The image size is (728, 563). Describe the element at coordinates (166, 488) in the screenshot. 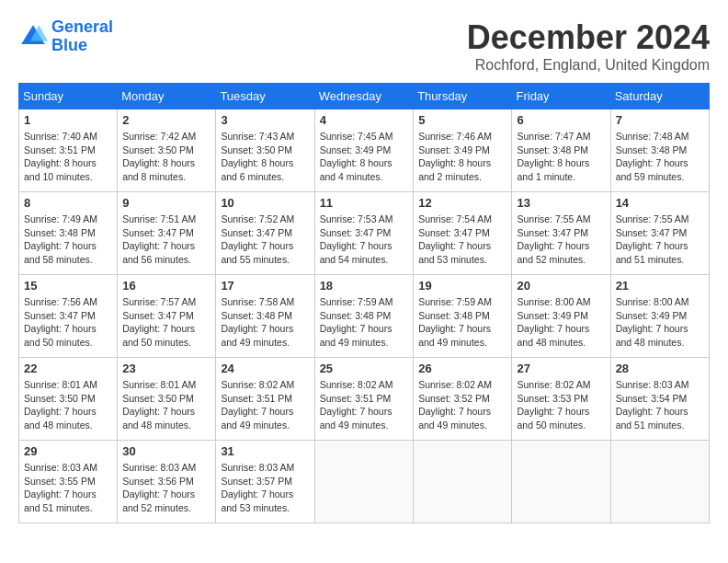

I see `day-info: Sunrise: 8:03 AM Sunset: 3:56 PM Dayligh…` at that location.